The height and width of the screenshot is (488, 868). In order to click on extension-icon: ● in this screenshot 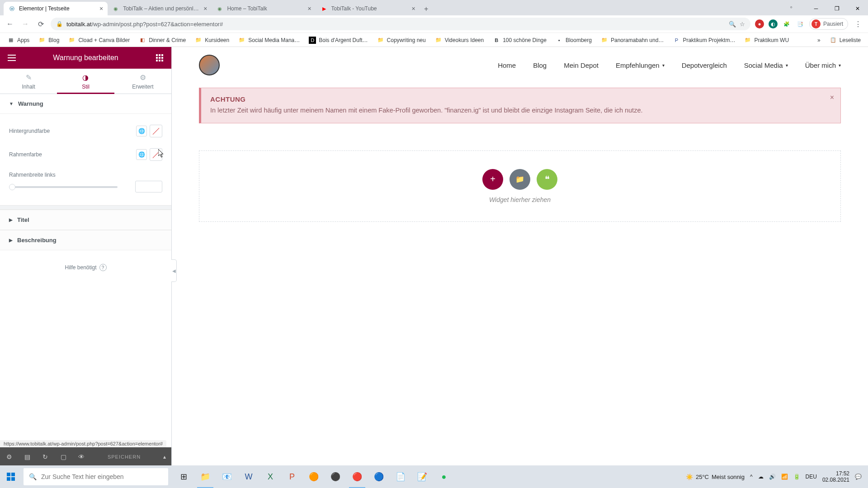, I will do `click(760, 24)`.